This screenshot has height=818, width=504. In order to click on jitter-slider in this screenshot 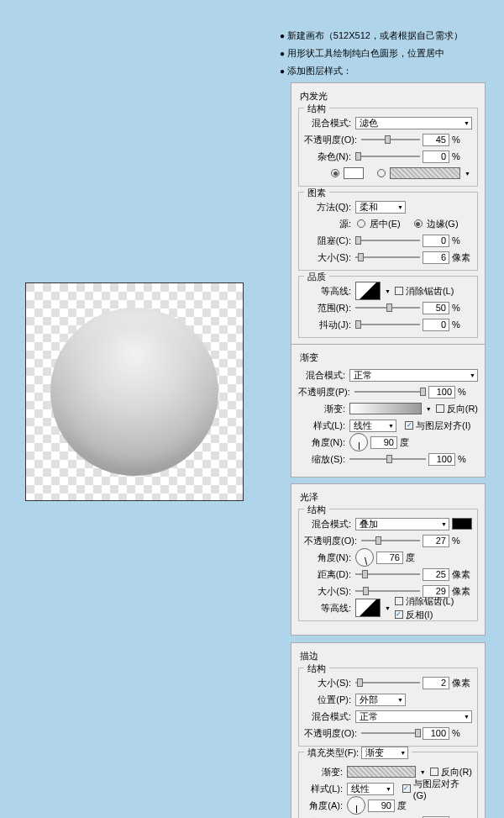, I will do `click(388, 325)`.